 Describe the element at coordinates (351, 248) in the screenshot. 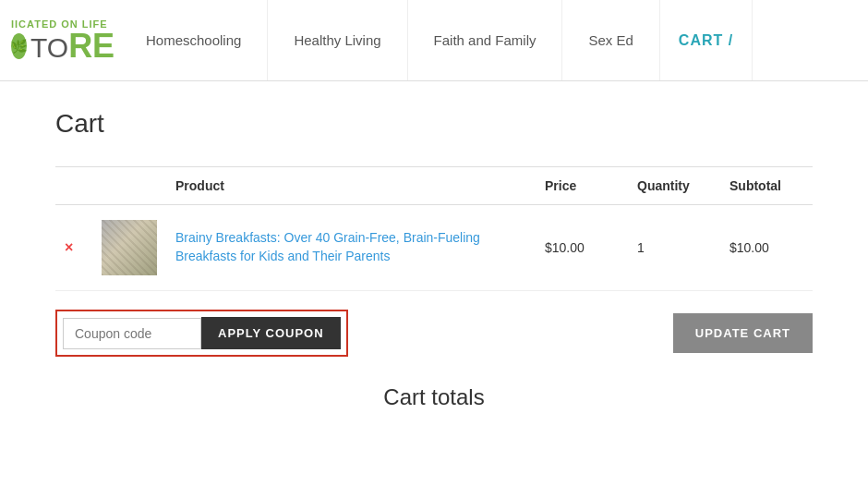

I see `product-name-cell: Brainy Breakfasts: Over 40 Grain-Free, B…` at that location.